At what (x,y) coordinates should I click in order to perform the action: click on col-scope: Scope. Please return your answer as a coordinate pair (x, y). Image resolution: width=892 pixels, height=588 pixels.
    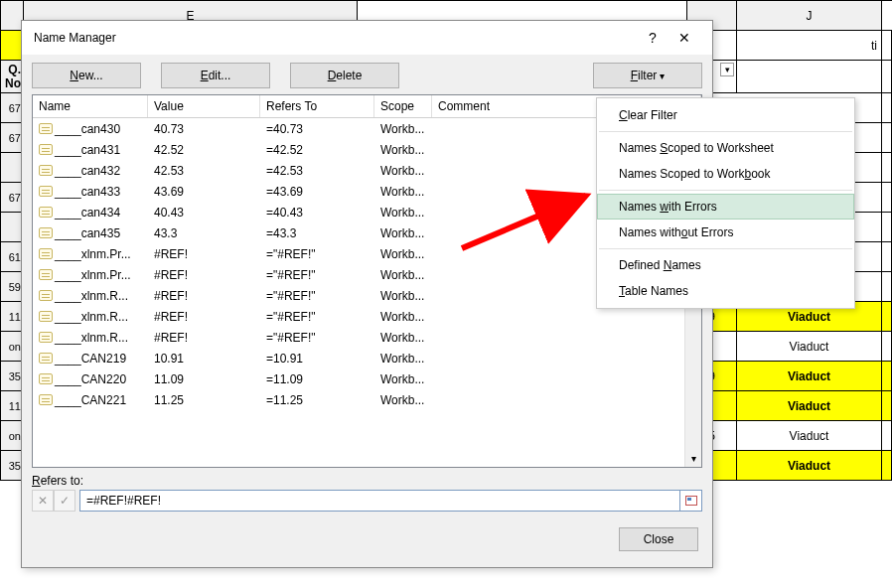
    Looking at the image, I should click on (403, 106).